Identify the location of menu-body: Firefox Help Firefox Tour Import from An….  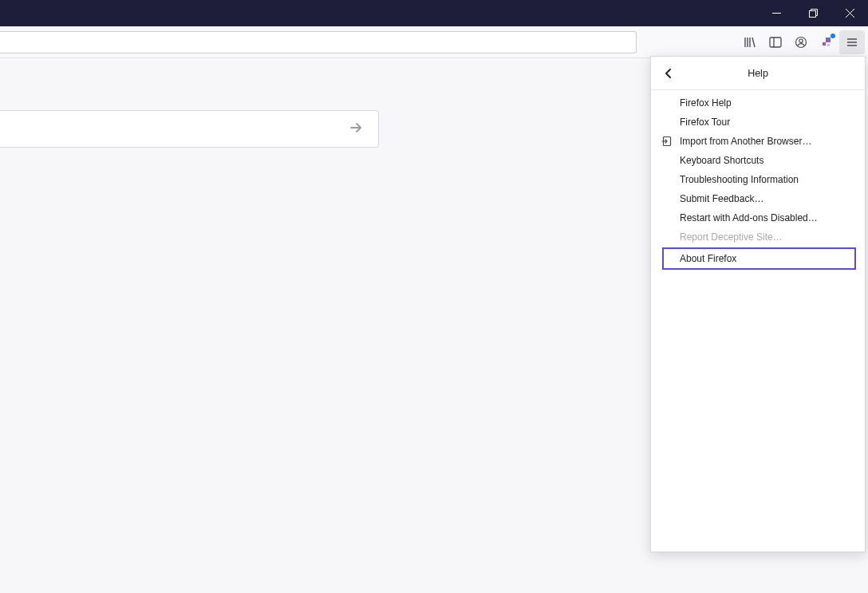
(758, 180).